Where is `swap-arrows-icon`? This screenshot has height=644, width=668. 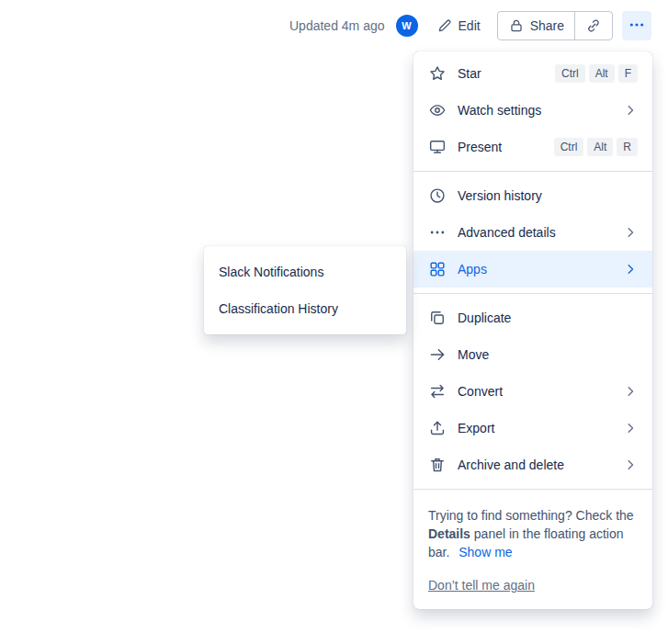 swap-arrows-icon is located at coordinates (437, 391).